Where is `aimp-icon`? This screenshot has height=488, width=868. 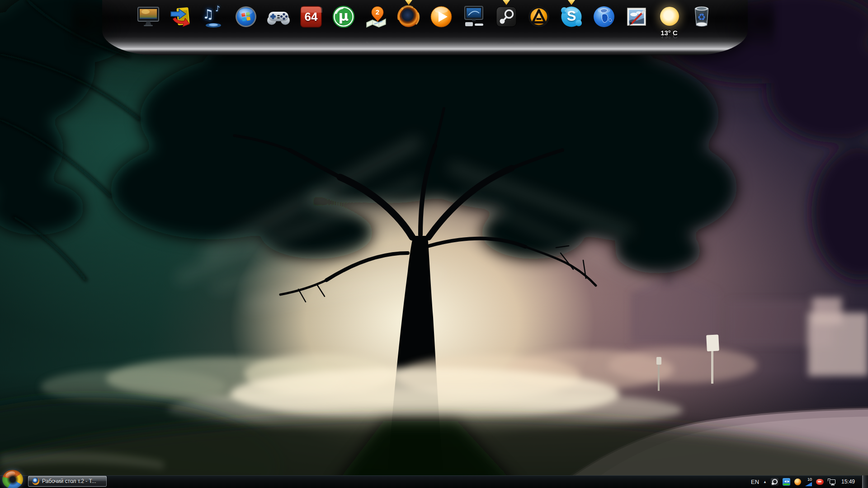 aimp-icon is located at coordinates (539, 17).